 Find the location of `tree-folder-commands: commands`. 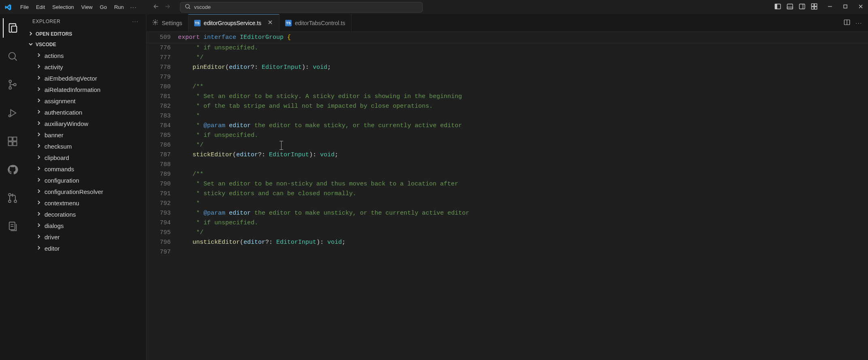

tree-folder-commands: commands is located at coordinates (86, 169).